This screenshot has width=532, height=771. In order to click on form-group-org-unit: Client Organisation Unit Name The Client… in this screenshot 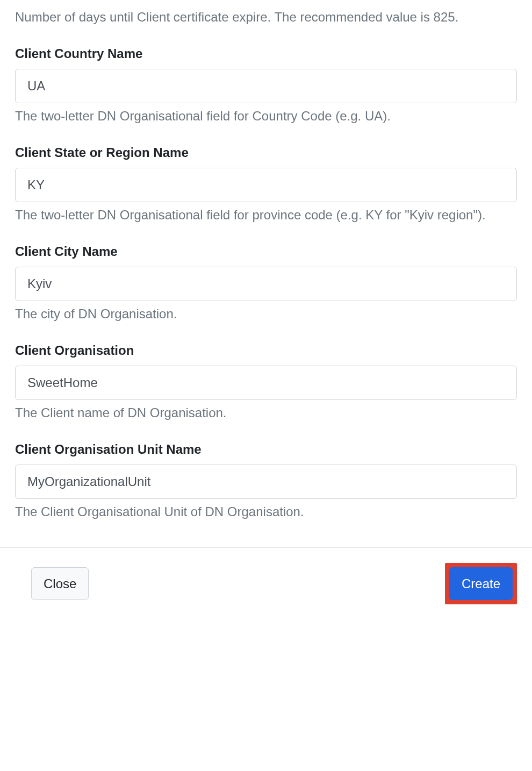, I will do `click(266, 482)`.